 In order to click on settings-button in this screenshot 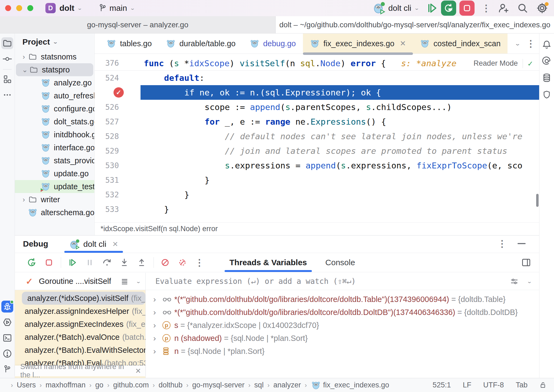, I will do `click(542, 8)`.